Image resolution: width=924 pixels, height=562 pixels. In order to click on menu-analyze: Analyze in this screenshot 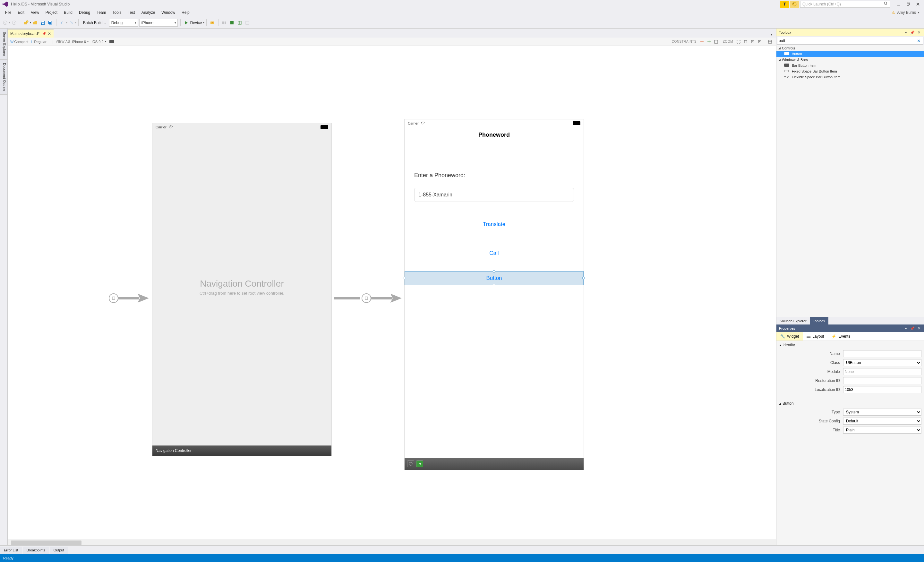, I will do `click(148, 13)`.